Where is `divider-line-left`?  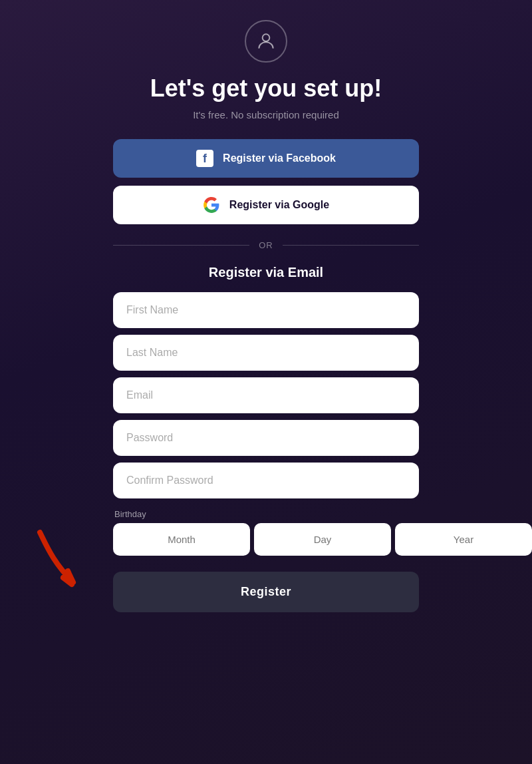 divider-line-left is located at coordinates (181, 245).